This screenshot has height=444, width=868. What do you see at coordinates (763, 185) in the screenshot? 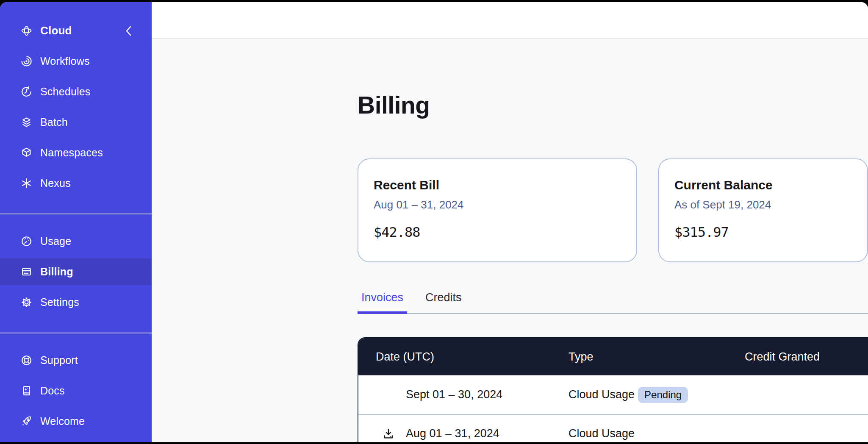
I see `current-balance-title: Current Balance` at bounding box center [763, 185].